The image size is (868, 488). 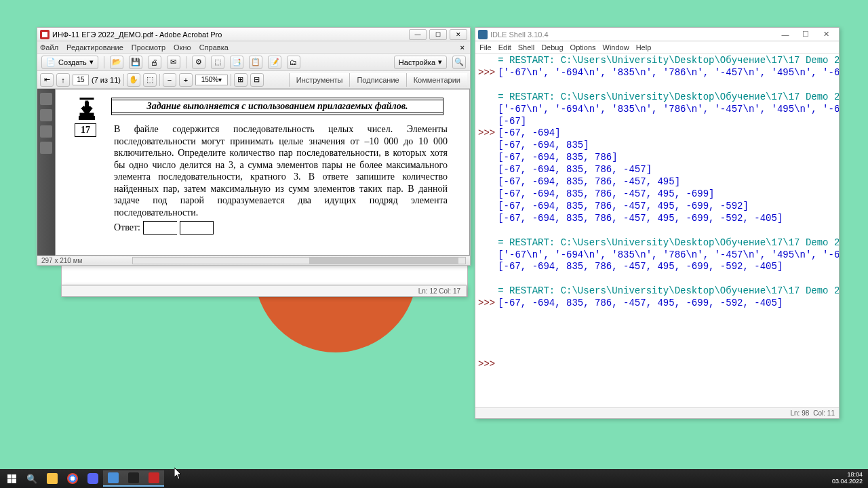 I want to click on hand-tool-icon: ✋, so click(x=134, y=80).